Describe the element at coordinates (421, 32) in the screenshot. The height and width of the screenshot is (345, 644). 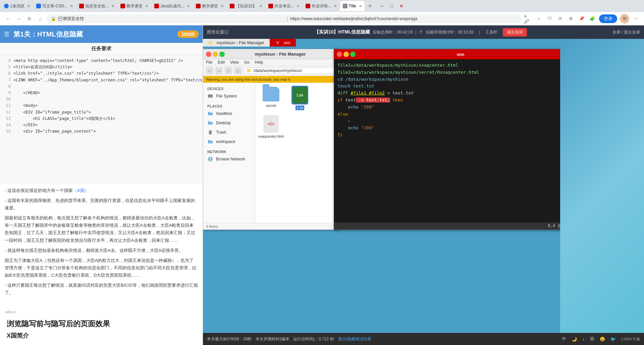
I see `countdown-label: ⏱` at that location.